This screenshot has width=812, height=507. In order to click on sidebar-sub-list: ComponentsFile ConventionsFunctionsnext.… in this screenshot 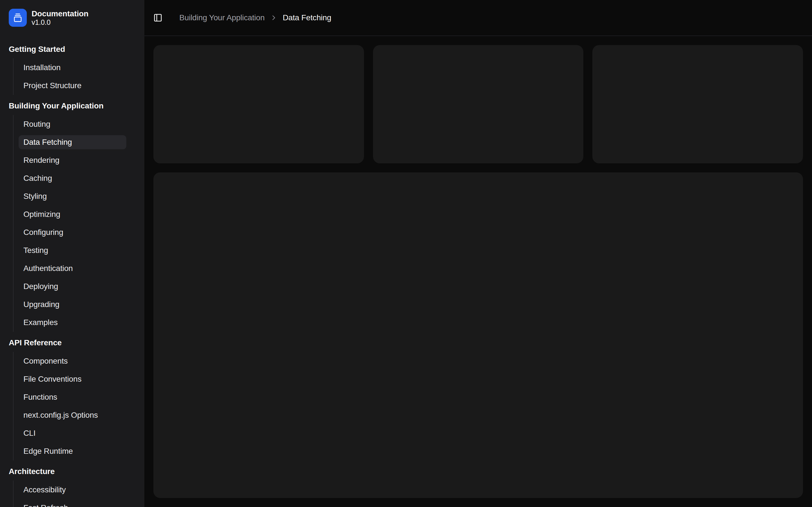, I will do `click(70, 406)`.